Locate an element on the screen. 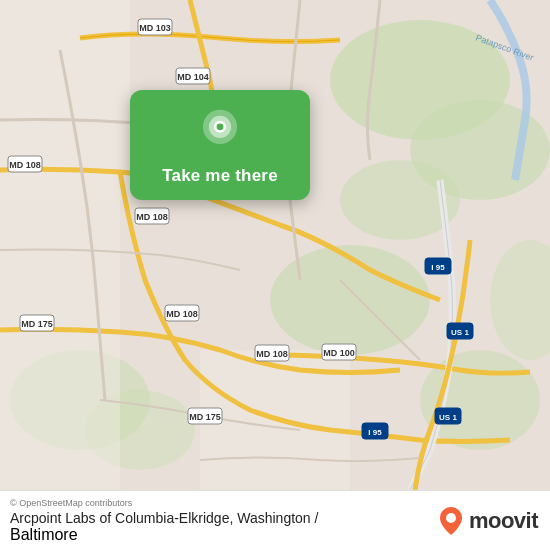 Image resolution: width=550 pixels, height=550 pixels. location-name-line2: Baltimore is located at coordinates (164, 535).